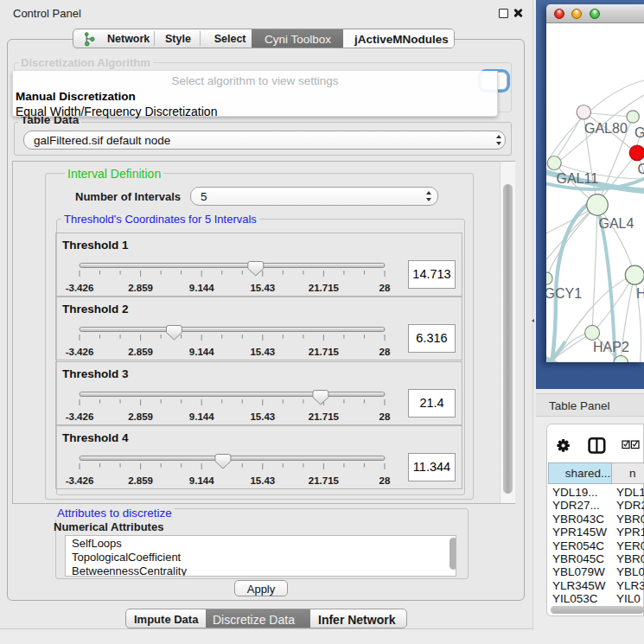 Image resolution: width=644 pixels, height=644 pixels. What do you see at coordinates (577, 178) in the screenshot?
I see `svg-text: GAL11` at bounding box center [577, 178].